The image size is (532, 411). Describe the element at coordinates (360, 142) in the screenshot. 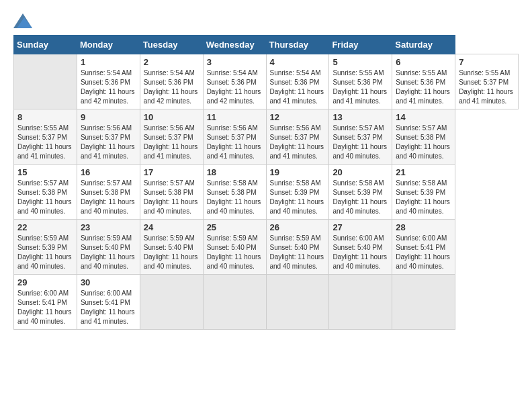

I see `cell-sun-info: Sunrise: 5:57 AM Sunset: 5:37 PM Dayligh…` at that location.